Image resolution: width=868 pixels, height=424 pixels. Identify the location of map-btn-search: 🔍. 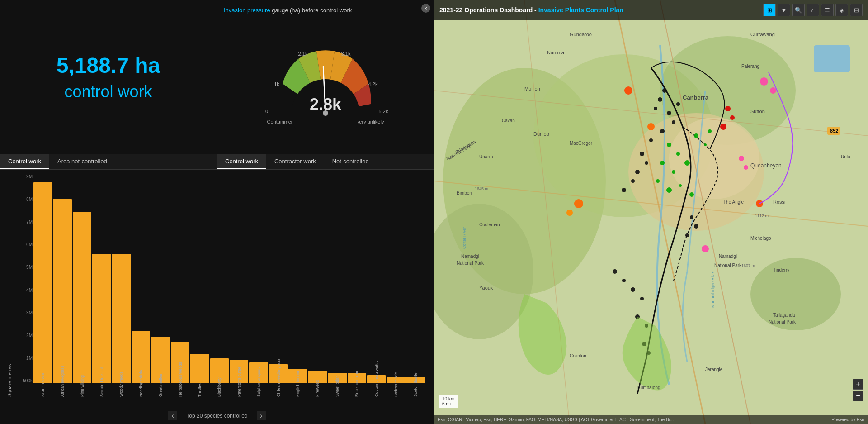
(798, 10).